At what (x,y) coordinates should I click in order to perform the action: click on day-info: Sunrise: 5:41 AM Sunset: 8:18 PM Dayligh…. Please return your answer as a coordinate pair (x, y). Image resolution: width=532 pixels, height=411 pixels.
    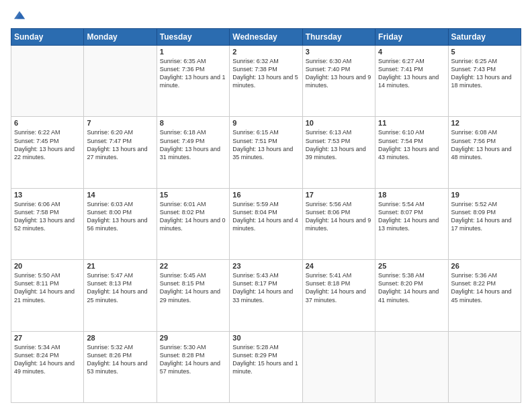
    Looking at the image, I should click on (339, 287).